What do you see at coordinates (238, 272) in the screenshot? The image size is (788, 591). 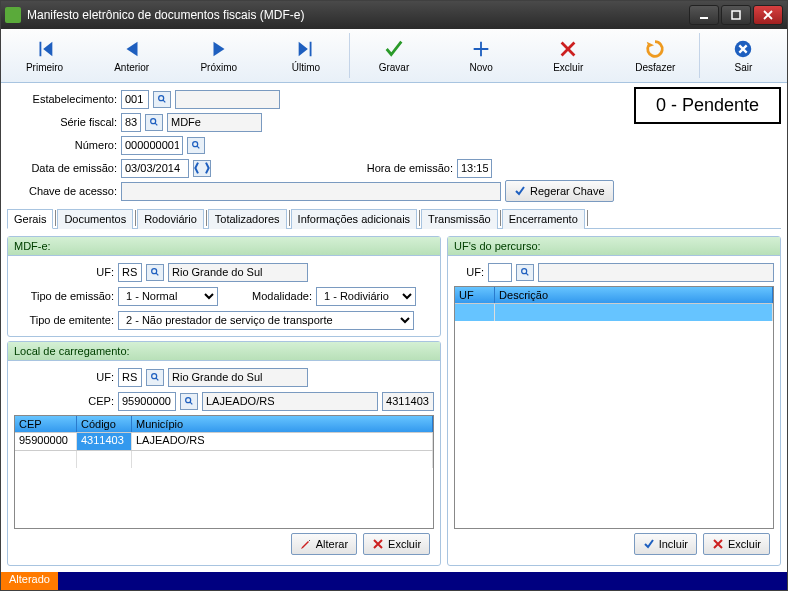 I see `mdfe-uf-desc` at bounding box center [238, 272].